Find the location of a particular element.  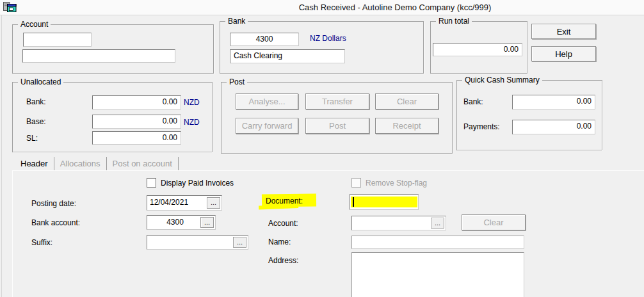

carry-forward-button: Carry forward is located at coordinates (267, 125).